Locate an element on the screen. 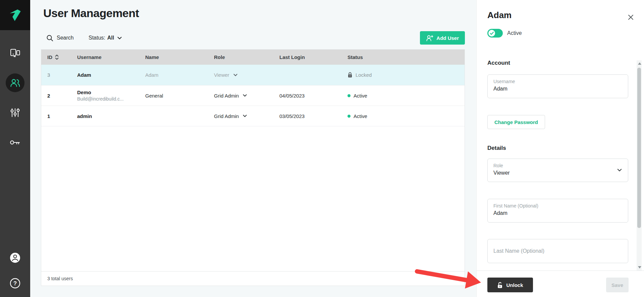  column-header-id: ID is located at coordinates (59, 57).